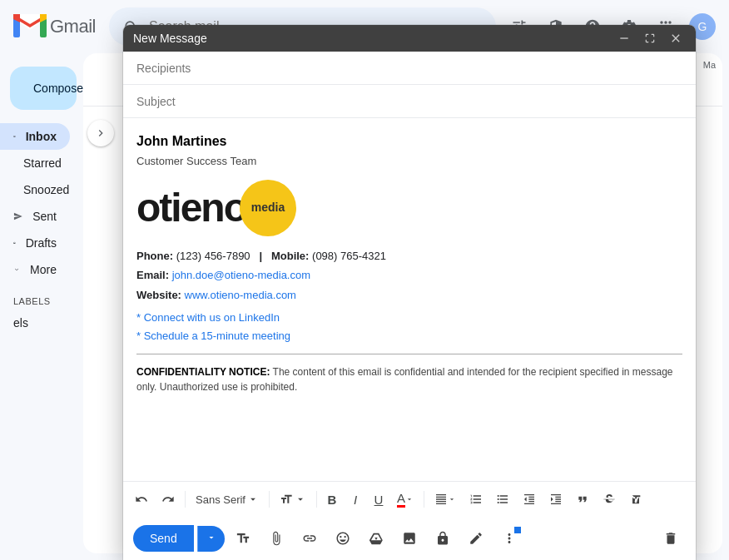  What do you see at coordinates (286, 499) in the screenshot?
I see `font-size-icon` at bounding box center [286, 499].